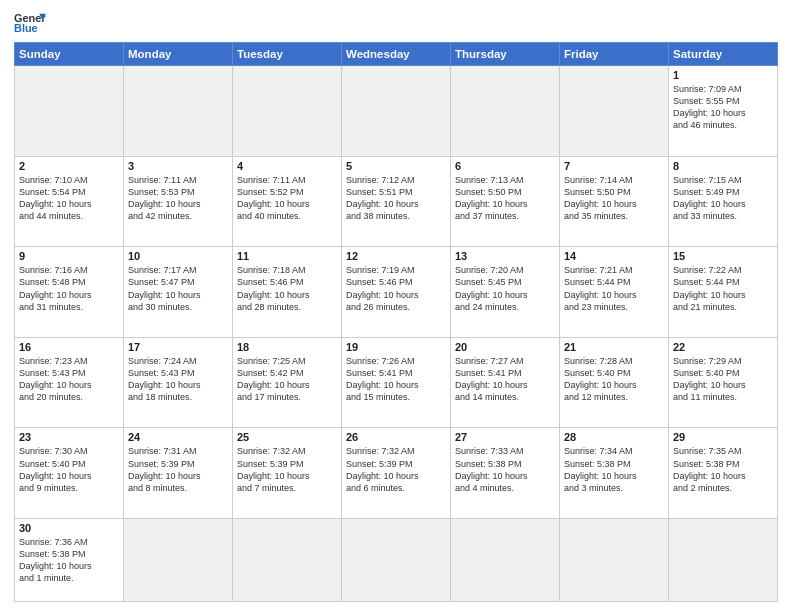 This screenshot has height=612, width=792. I want to click on calendar-cell-week6-day4, so click(396, 560).